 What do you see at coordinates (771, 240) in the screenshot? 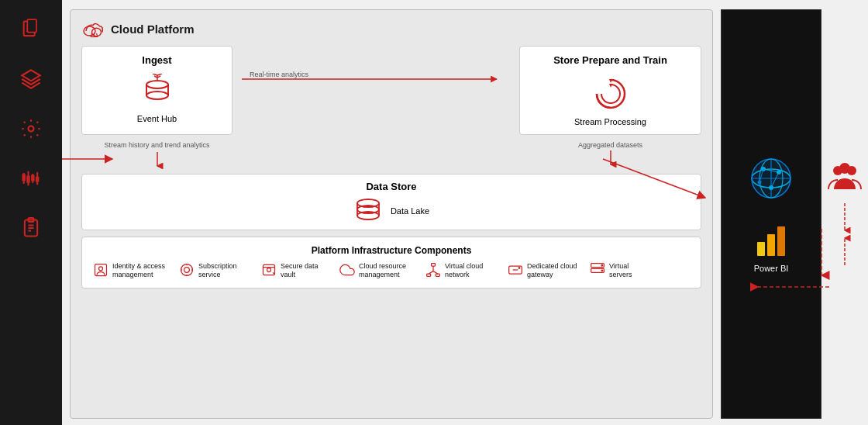
I see `powerbi-icon` at bounding box center [771, 240].